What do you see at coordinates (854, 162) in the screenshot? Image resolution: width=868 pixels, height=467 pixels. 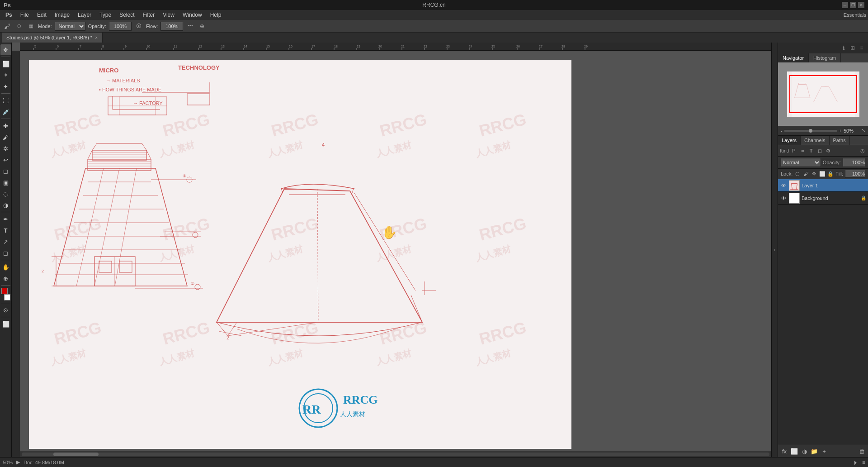 I see `opacity-value-input` at bounding box center [854, 162].